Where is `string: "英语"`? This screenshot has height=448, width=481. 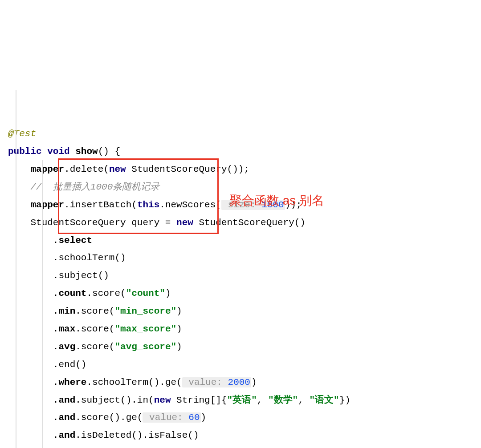
string: "英语" is located at coordinates (242, 400).